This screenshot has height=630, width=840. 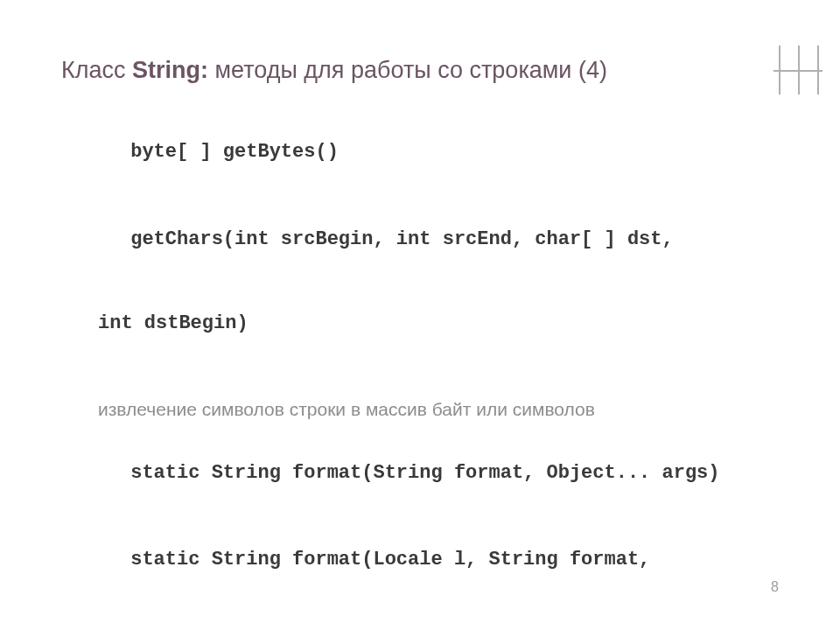 I want to click on decorative-grid-icon, so click(x=798, y=70).